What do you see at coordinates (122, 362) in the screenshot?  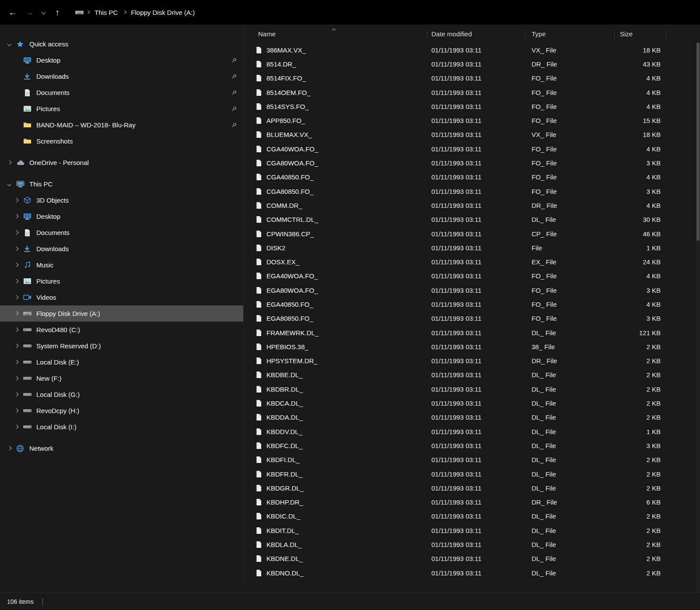 I see `sidebar-item-local-disk-e: Local Disk (E:)` at bounding box center [122, 362].